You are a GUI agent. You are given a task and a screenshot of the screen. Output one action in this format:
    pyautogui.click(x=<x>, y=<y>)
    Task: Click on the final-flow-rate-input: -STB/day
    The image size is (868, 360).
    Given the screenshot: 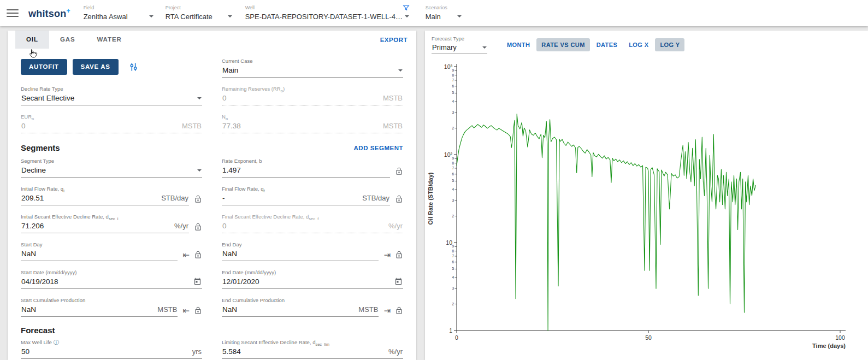 What is the action you would take?
    pyautogui.click(x=306, y=199)
    